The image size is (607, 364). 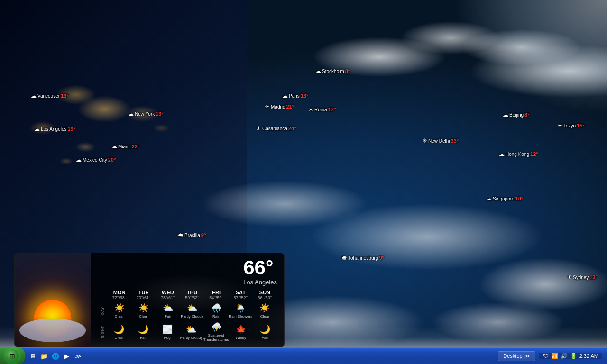 What do you see at coordinates (295, 96) in the screenshot?
I see `city-label-paris: ☁Paris13°` at bounding box center [295, 96].